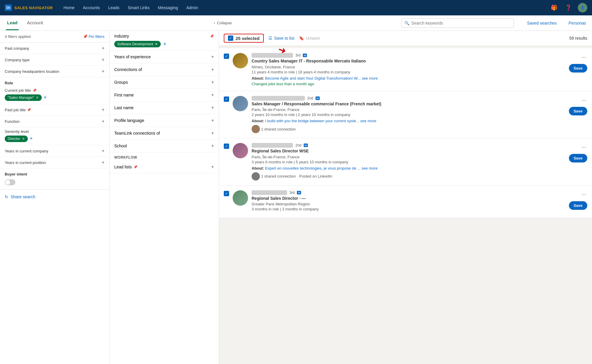 The width and height of the screenshot is (592, 364). What do you see at coordinates (406, 162) in the screenshot?
I see `result-card: ✓ 2nd in Regional Sales Director WSE Par…` at bounding box center [406, 162].